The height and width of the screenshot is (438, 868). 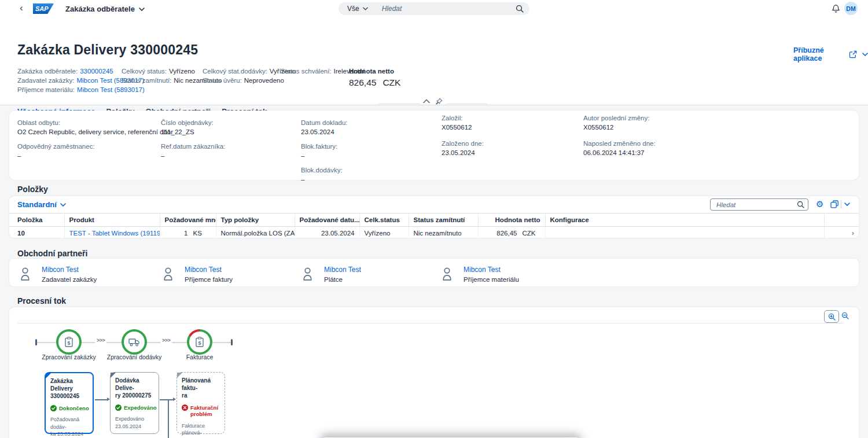 What do you see at coordinates (21, 8) in the screenshot?
I see `back-icon: ‹` at bounding box center [21, 8].